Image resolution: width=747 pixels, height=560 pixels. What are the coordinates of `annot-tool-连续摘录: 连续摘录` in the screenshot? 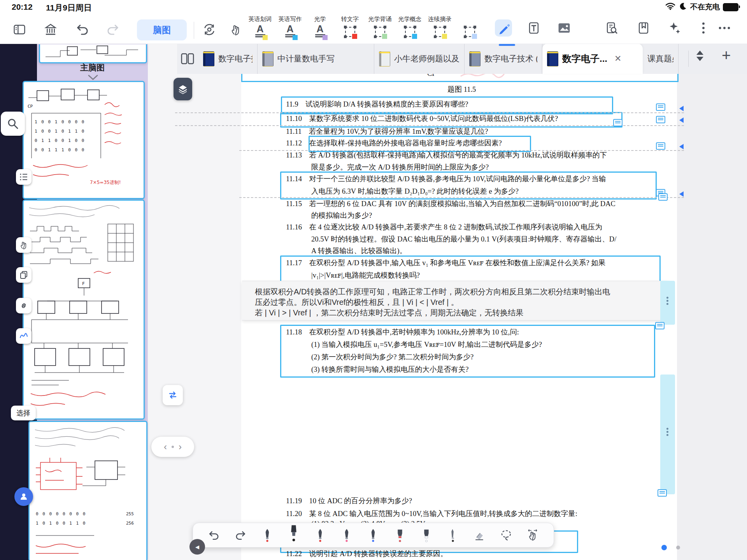 It's located at (440, 27).